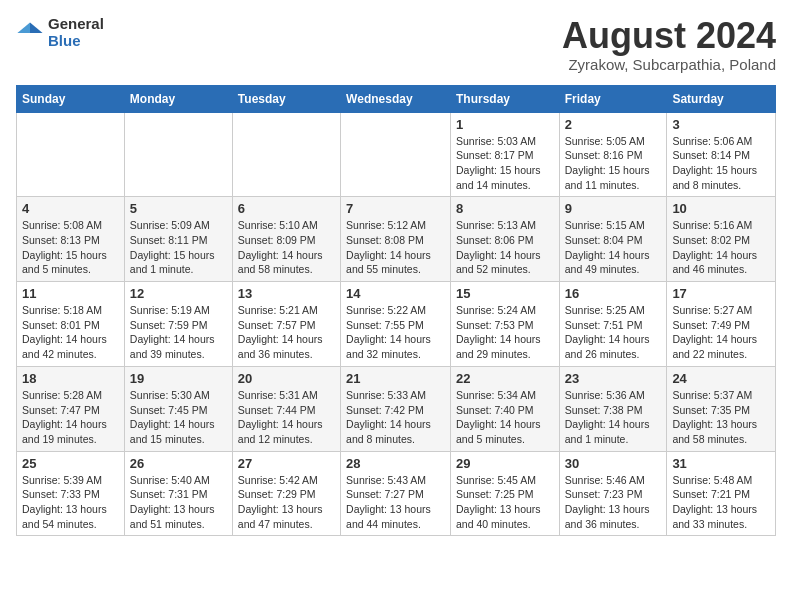  Describe the element at coordinates (286, 464) in the screenshot. I see `day-number: 27` at that location.